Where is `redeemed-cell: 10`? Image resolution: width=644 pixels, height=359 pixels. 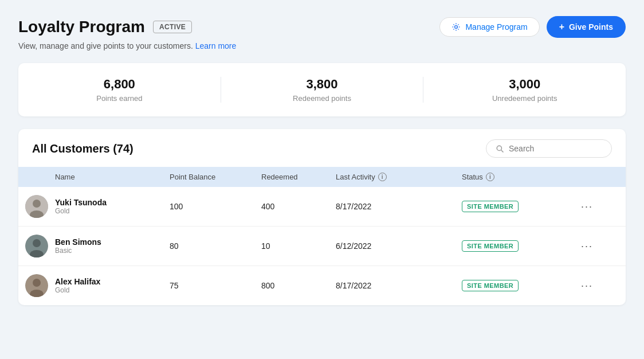
redeemed-cell: 10 is located at coordinates (299, 246).